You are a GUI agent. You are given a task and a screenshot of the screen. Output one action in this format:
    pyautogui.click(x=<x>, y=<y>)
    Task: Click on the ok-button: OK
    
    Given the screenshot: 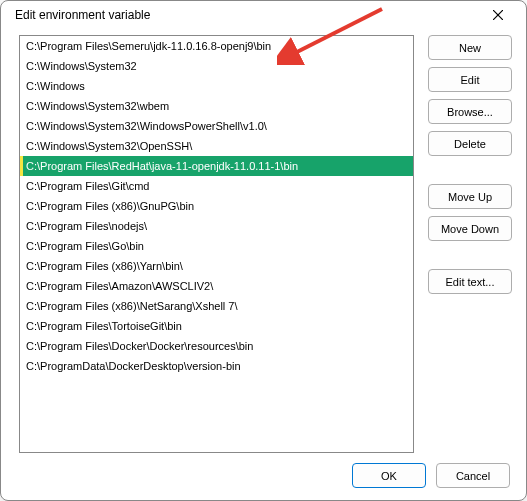 What is the action you would take?
    pyautogui.click(x=389, y=476)
    